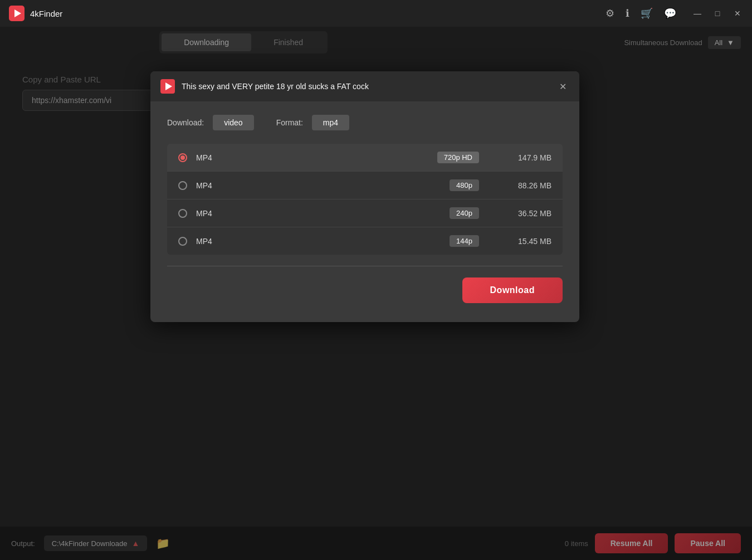  What do you see at coordinates (376, 13) in the screenshot?
I see `title-bar: 4kFinder ⚙ ℹ 🛒 💬 — □ ✕` at bounding box center [376, 13].